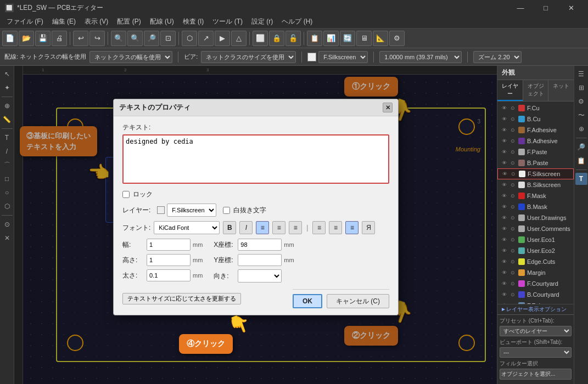 The image size is (588, 384). Describe the element at coordinates (504, 152) in the screenshot. I see `layer-eye-F.Paste: 👁` at that location.